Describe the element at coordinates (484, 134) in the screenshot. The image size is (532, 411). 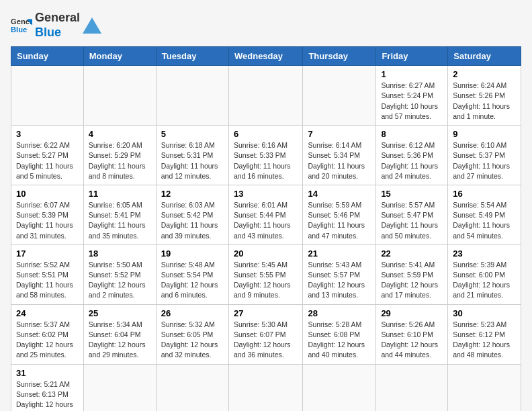
I see `day-number: 9` at that location.